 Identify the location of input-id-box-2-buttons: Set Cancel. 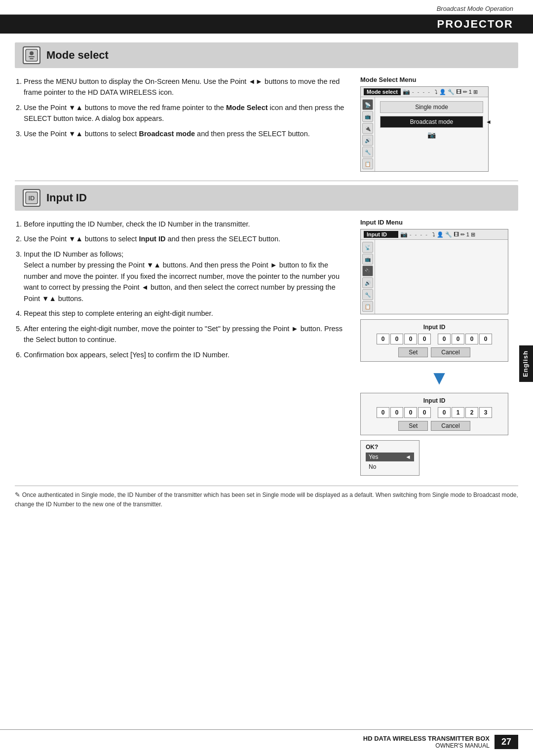
(434, 426).